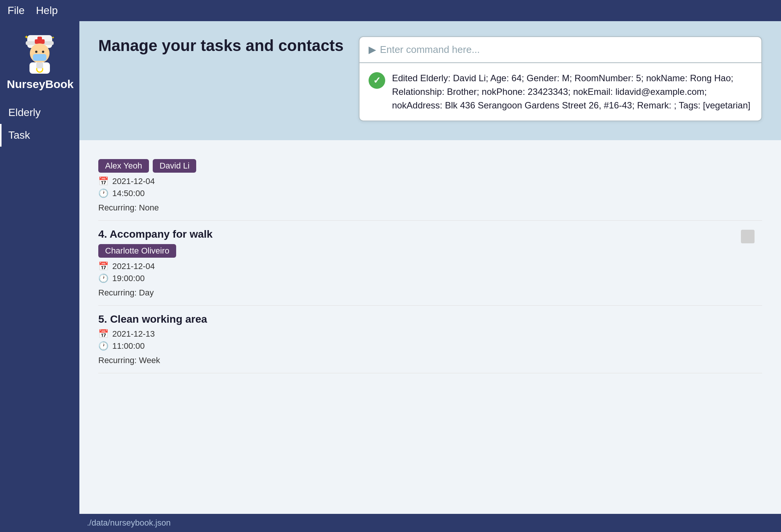 This screenshot has height=532, width=781. Describe the element at coordinates (572, 92) in the screenshot. I see `result-text: Edited Elderly: David Li; Age: 64; Gende…` at that location.